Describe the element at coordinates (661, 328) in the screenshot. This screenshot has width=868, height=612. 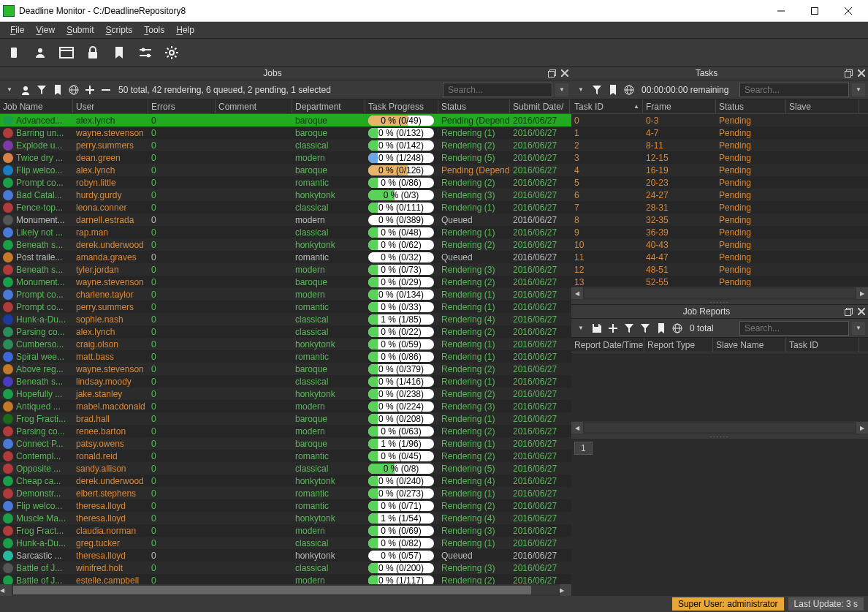
I see `reports-bookmark-icon` at that location.